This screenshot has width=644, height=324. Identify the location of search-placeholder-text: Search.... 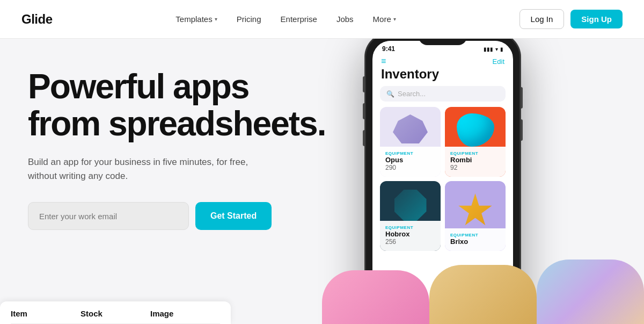
(412, 93).